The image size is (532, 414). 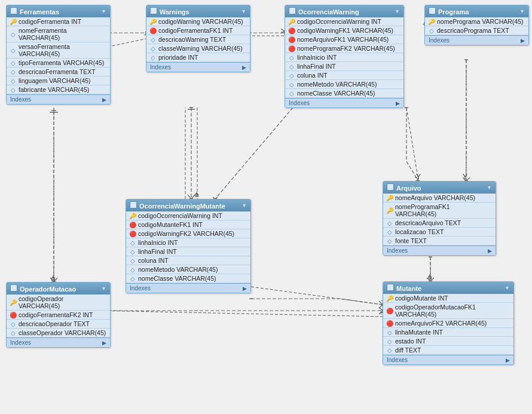 I want to click on field-versaoFerramenta: ◇ versaoFerramenta VARCHAR(45), so click(x=59, y=50).